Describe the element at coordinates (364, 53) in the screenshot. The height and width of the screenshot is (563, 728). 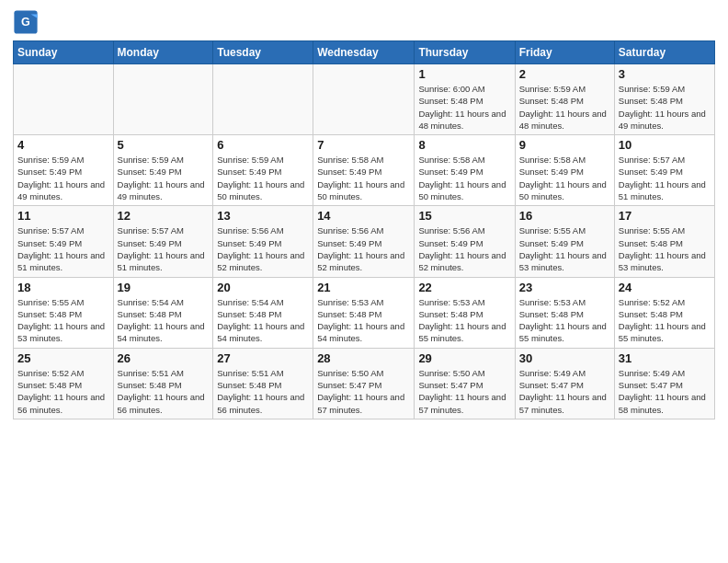
I see `weekday-header-row: SundayMondayTuesdayWednesdayThursdayFrid…` at that location.